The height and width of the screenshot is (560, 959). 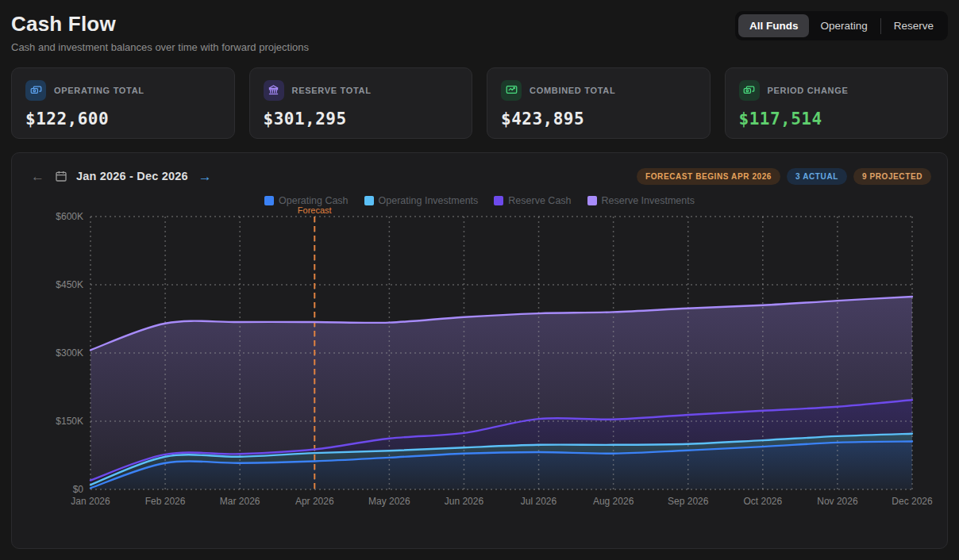 I want to click on stat-label: PERIOD CHANGE, so click(x=808, y=90).